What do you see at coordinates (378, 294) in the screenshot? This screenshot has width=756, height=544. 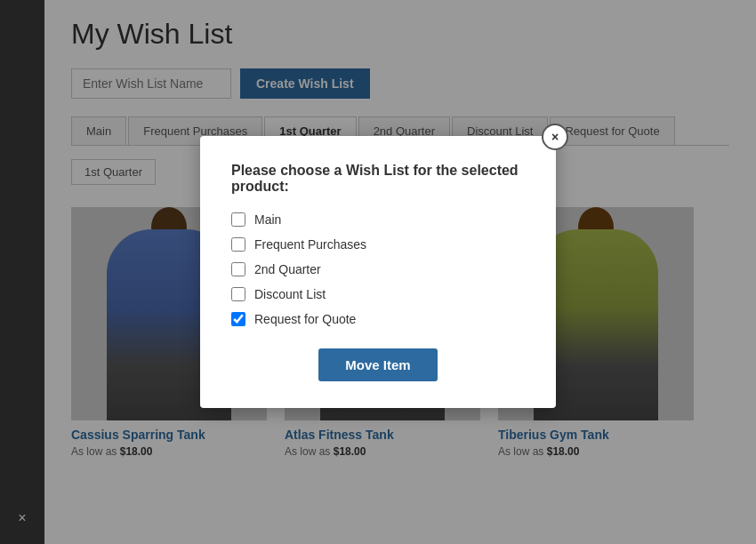 I see `modal-option-discount-list: Discount List` at bounding box center [378, 294].